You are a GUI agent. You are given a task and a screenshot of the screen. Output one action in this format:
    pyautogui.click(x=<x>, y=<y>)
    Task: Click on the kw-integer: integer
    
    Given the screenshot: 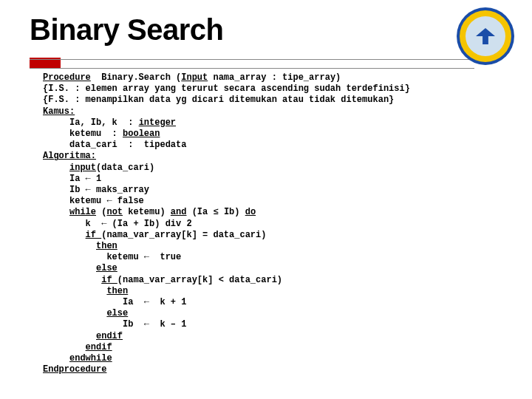 What is the action you would take?
    pyautogui.click(x=157, y=123)
    